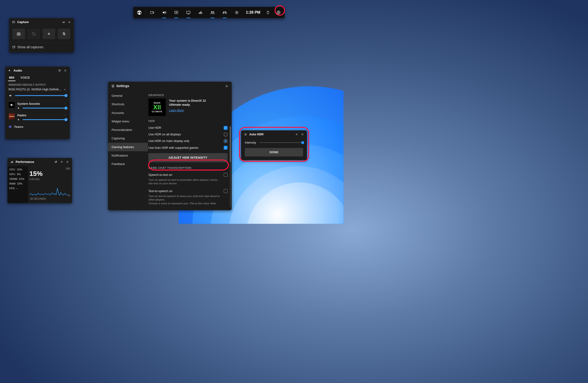 Image resolution: width=588 pixels, height=383 pixels. Describe the element at coordinates (18, 70) in the screenshot. I see `audio-title: Audio` at that location.